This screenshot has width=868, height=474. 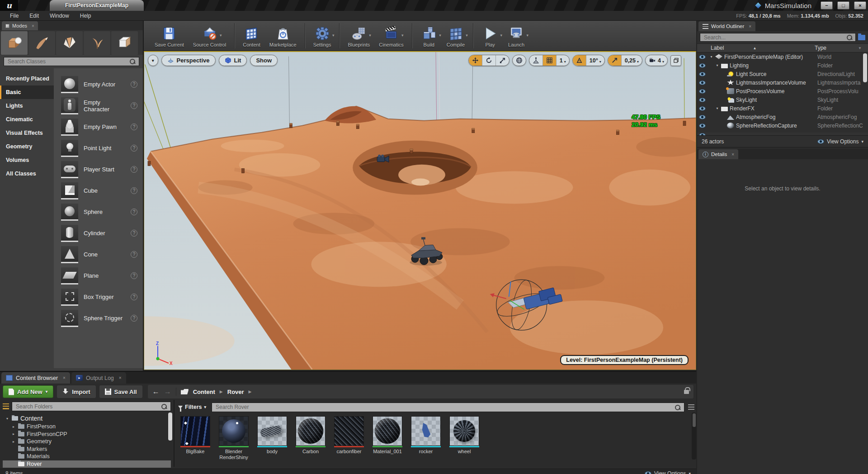 I want to click on outliner-row-atmosphericfog: AtmosphericFogAtmosphericFog, so click(x=783, y=117).